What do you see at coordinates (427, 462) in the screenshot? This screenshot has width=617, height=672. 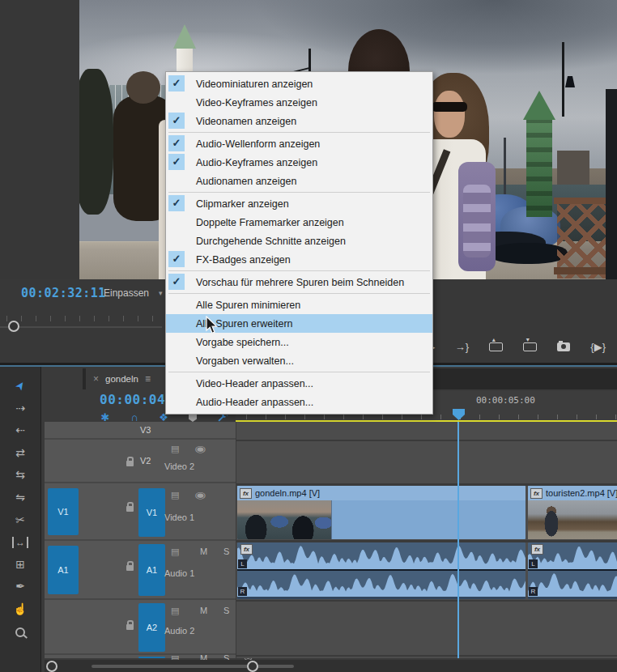 I see `lane-v2` at bounding box center [427, 462].